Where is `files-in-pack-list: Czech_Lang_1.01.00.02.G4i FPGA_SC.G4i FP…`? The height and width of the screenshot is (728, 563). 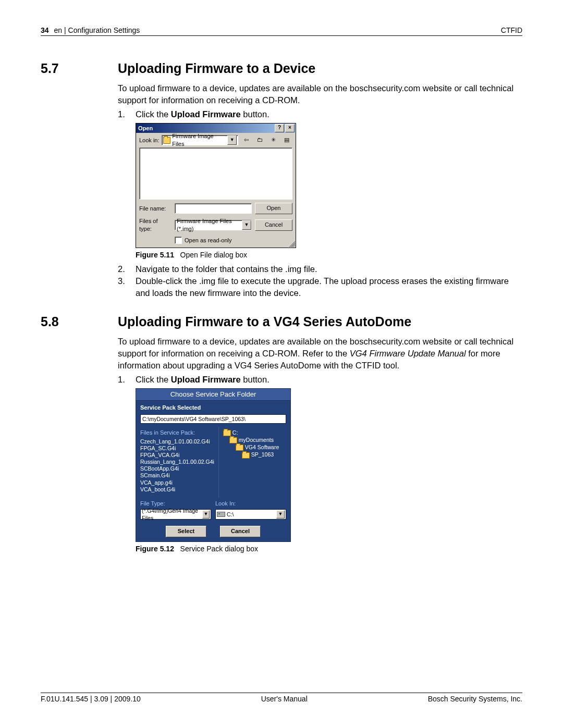
files-in-pack-list: Czech_Lang_1.01.00.02.G4i FPGA_SC.G4i FP… is located at coordinates (177, 467).